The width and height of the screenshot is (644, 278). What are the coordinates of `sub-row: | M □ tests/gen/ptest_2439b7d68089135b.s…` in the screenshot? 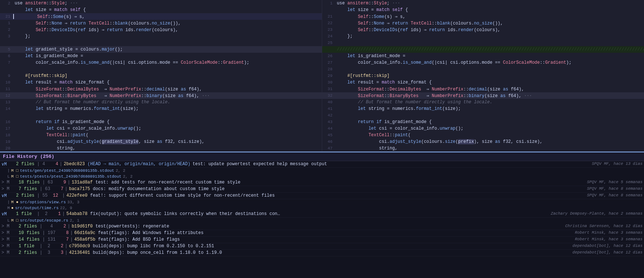 It's located at (322, 171).